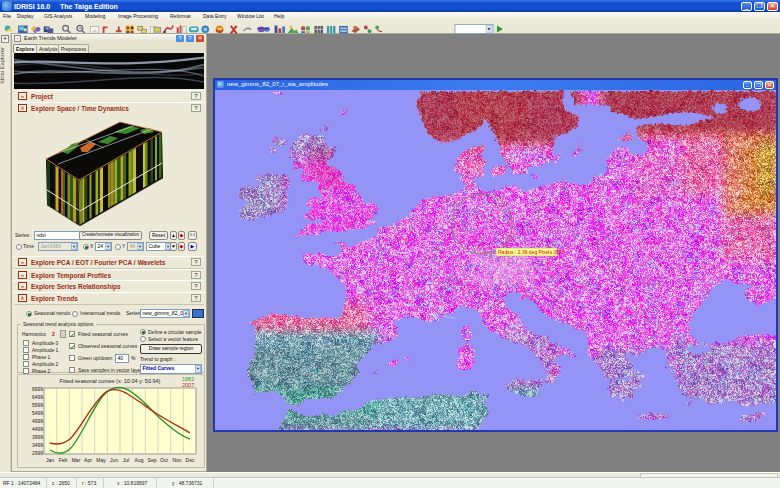 This screenshot has width=780, height=488. Describe the element at coordinates (188, 385) in the screenshot. I see `svg-text: 2007` at that location.